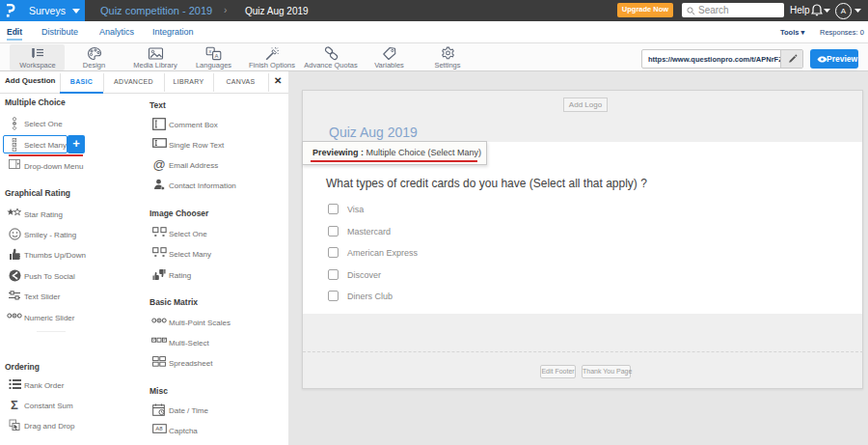  What do you see at coordinates (210, 51) in the screenshot?
I see `svg-text: x` at bounding box center [210, 51].